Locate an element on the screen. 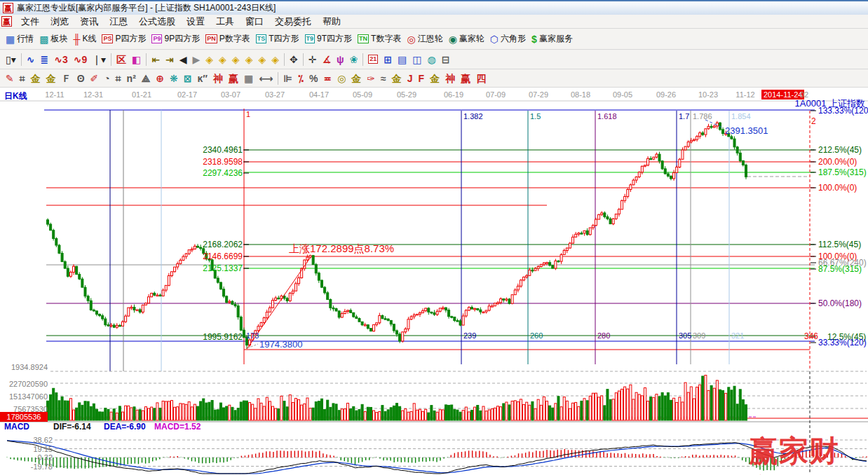 The image size is (868, 475). p-number-table-icon: PN is located at coordinates (212, 39).